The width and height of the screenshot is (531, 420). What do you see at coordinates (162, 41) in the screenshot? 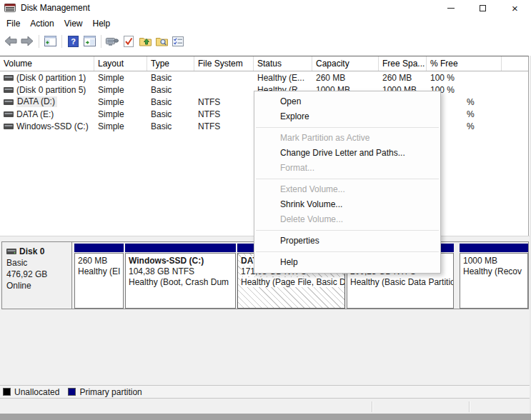
I see `folder-search-icon` at bounding box center [162, 41].